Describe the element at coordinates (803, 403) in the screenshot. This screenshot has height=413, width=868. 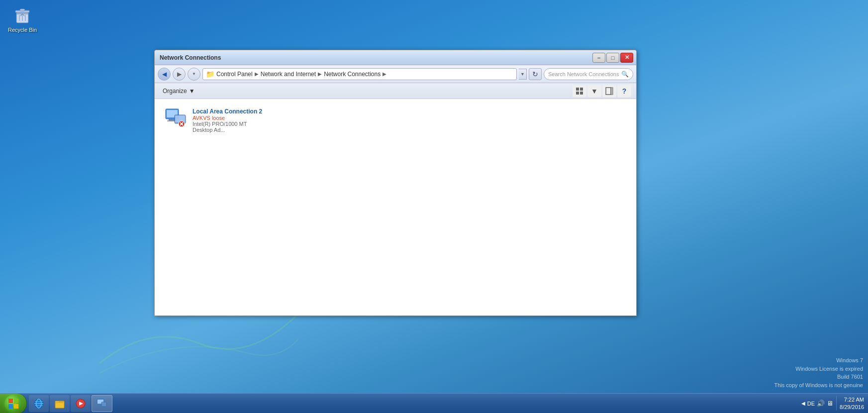
I see `tray-arrow: ◀` at that location.